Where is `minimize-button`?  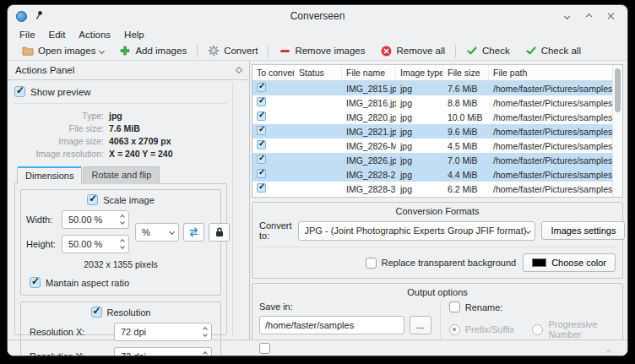 minimize-button is located at coordinates (567, 16).